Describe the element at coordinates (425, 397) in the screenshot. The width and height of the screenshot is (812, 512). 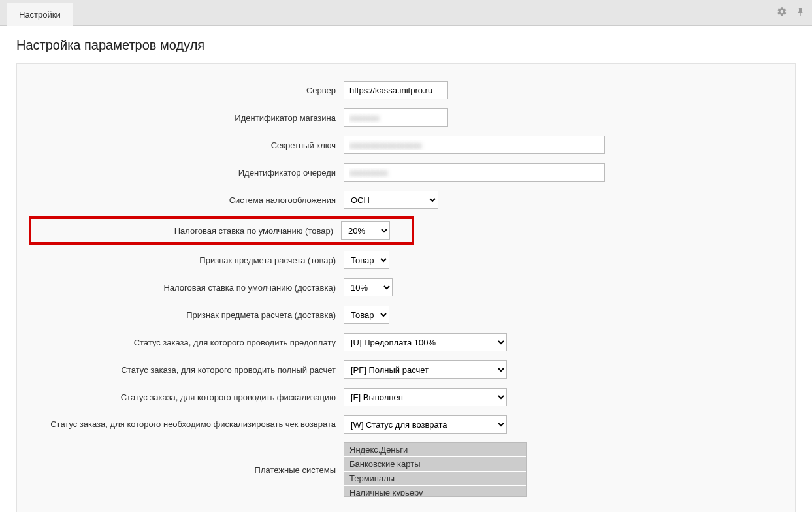
I see `select-status-fiscal: [F] Выполнен` at that location.